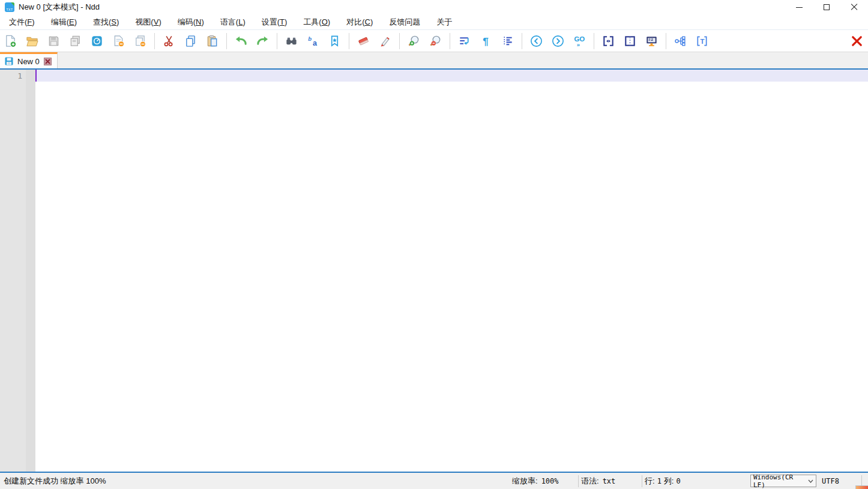 The height and width of the screenshot is (489, 868). Describe the element at coordinates (315, 43) in the screenshot. I see `svg-text: a` at that location.